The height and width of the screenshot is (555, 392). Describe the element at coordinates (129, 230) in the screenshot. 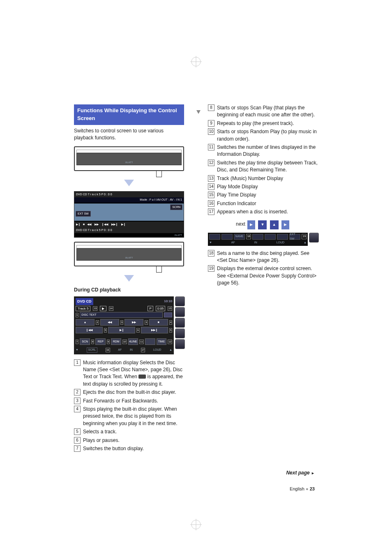

I see `track-info-bottom: DVD CD T r a c k 5 P 0 : 0 0` at that location.